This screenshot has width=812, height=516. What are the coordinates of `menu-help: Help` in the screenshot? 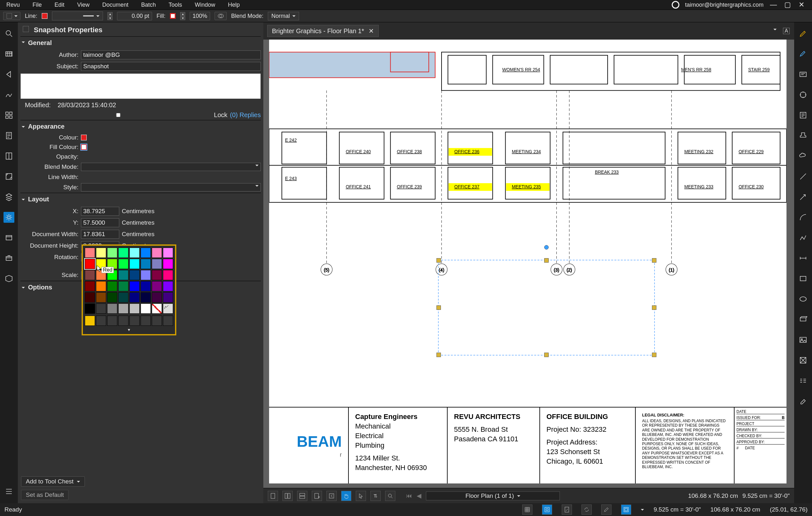 It's located at (234, 5).